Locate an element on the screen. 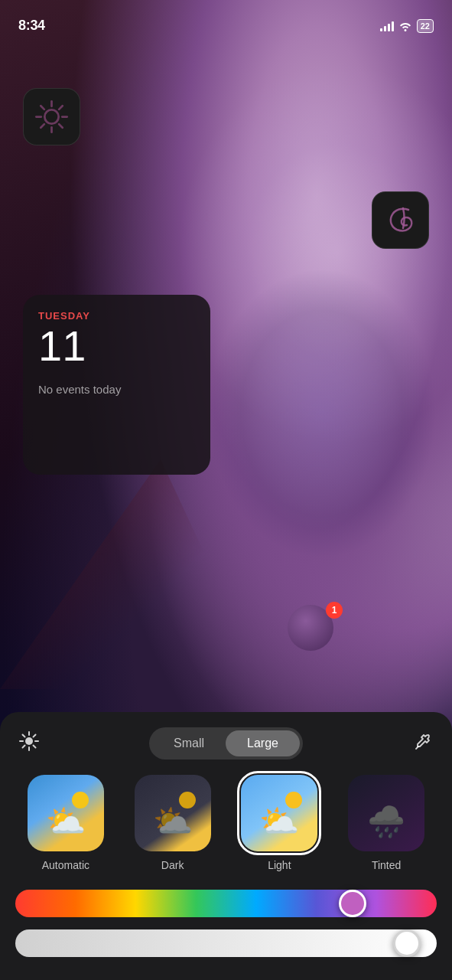 This screenshot has height=980, width=452. calendar-day: TUESDAY is located at coordinates (116, 315).